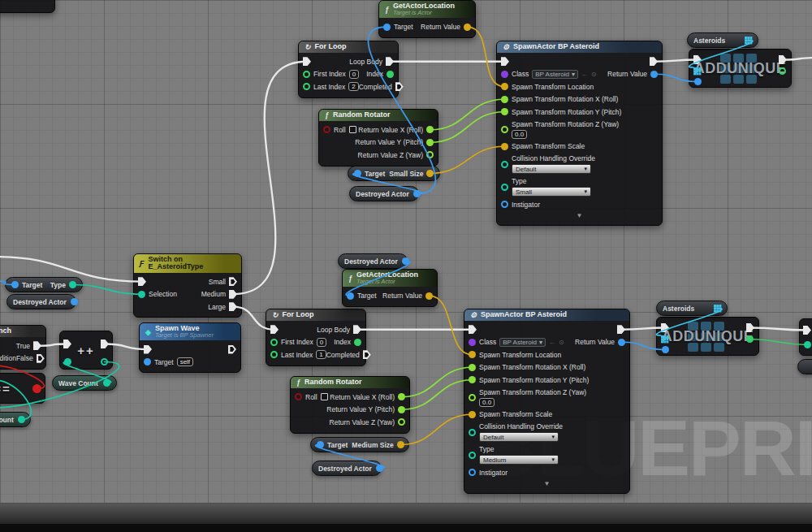 The image size is (812, 532). I want to click on exec-in-pin, so click(807, 330).